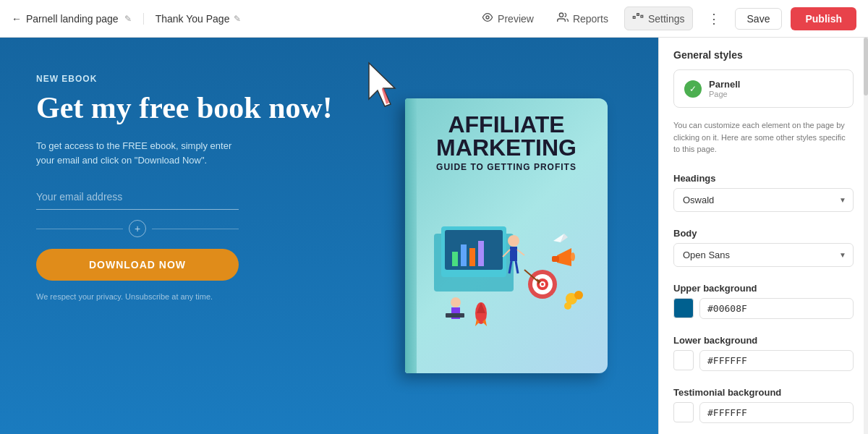  I want to click on headings-select: Oswald, so click(764, 200).